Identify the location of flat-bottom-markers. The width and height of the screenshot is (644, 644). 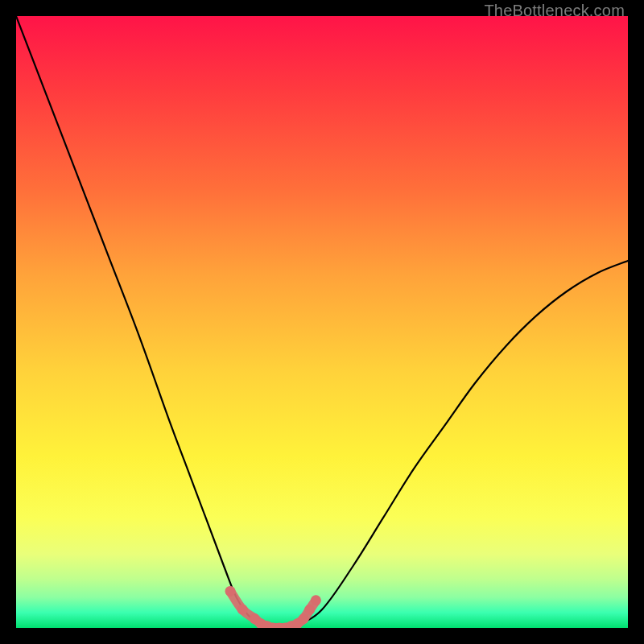
(273, 609).